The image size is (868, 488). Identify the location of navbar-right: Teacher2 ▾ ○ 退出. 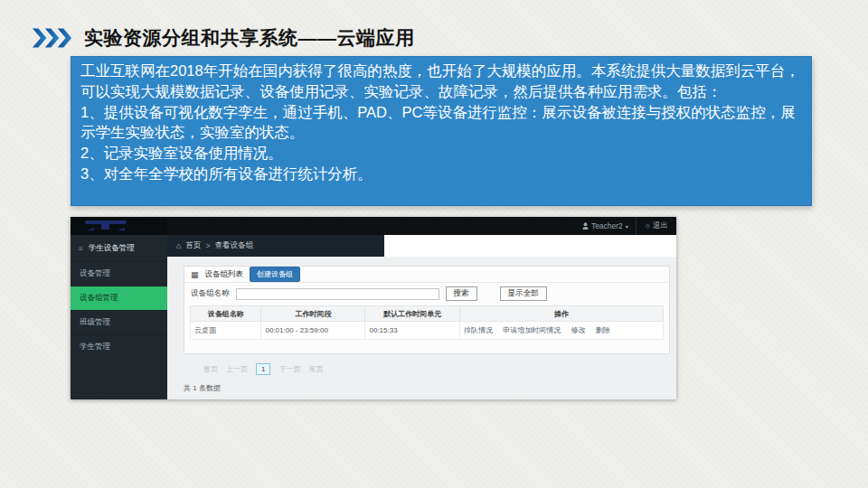
(624, 226).